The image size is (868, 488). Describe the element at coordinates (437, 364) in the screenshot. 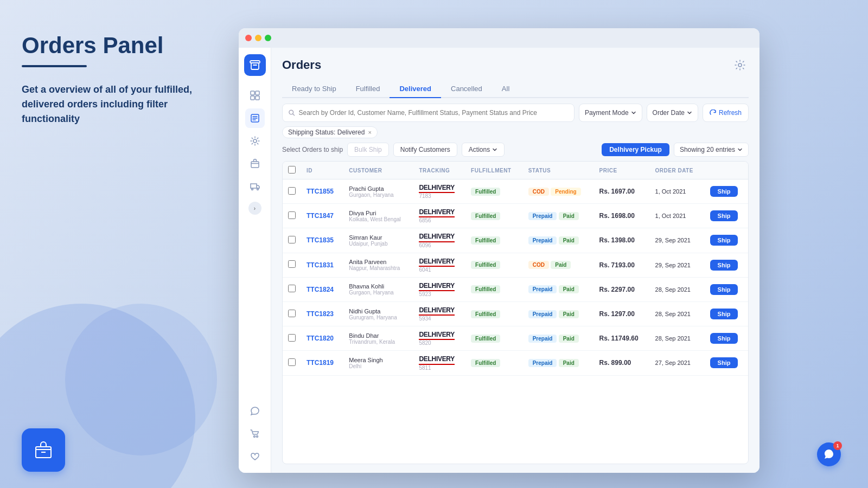

I see `tracking-underline` at that location.